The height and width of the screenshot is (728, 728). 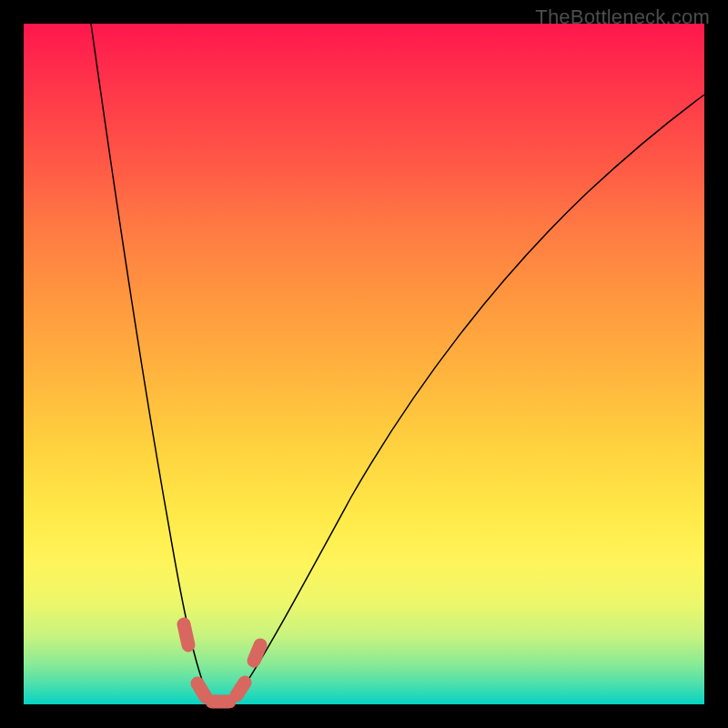 What do you see at coordinates (622, 17) in the screenshot?
I see `watermark-text: TheBottleneck.com` at bounding box center [622, 17].